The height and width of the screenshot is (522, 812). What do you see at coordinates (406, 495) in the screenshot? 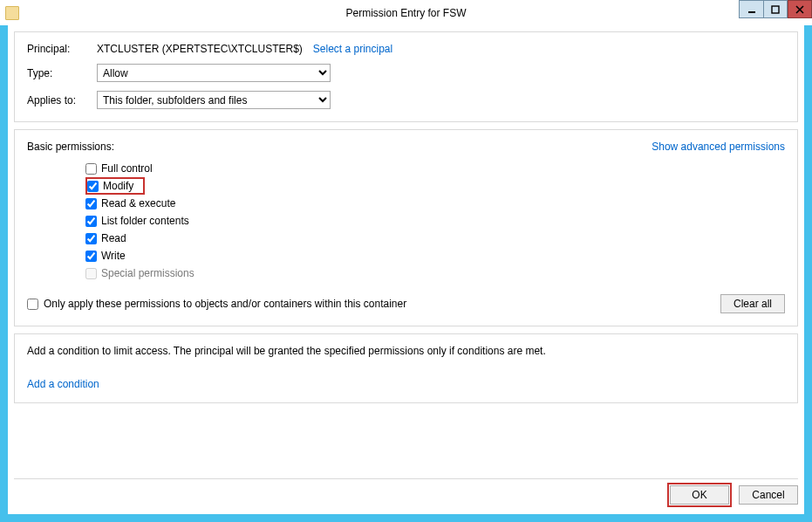
I see `dialog-footer: OK Cancel` at bounding box center [406, 495].